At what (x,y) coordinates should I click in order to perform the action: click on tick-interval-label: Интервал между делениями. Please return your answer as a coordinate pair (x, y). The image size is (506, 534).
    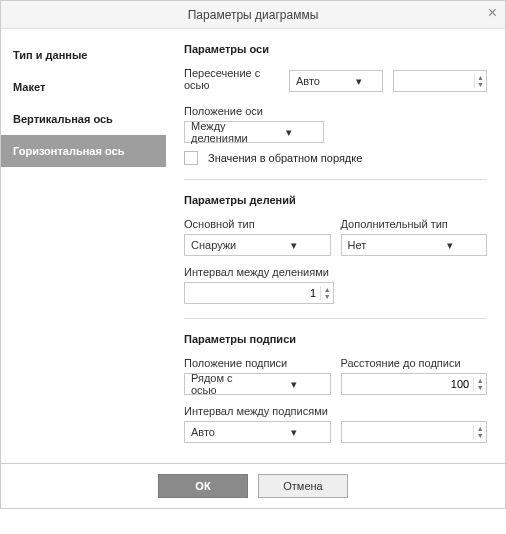
    Looking at the image, I should click on (336, 272).